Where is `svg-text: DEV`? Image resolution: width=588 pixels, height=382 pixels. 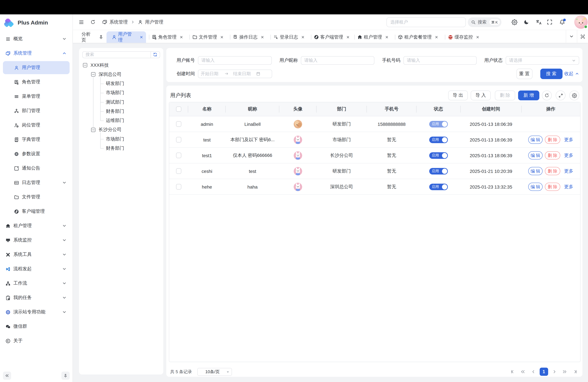
svg-text: DEV is located at coordinates (17, 183).